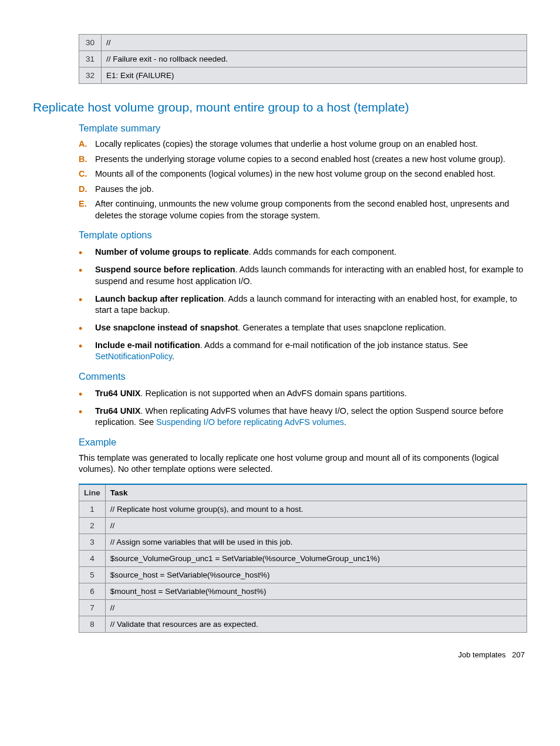 The width and height of the screenshot is (560, 746). What do you see at coordinates (311, 276) in the screenshot?
I see `list-text: Suspend source before replication. Adds …` at bounding box center [311, 276].